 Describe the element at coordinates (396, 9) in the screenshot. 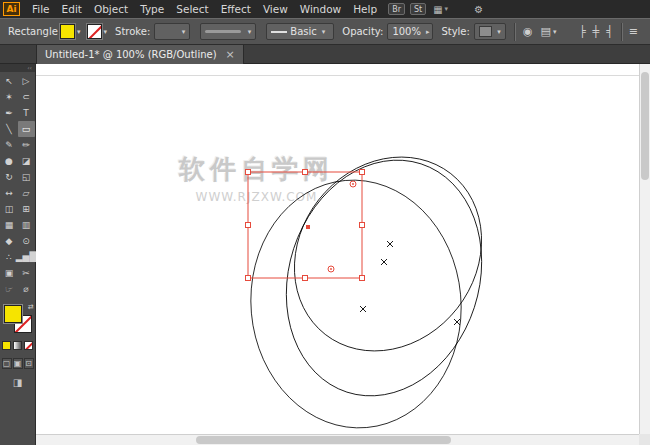

I see `br-button: Br` at that location.